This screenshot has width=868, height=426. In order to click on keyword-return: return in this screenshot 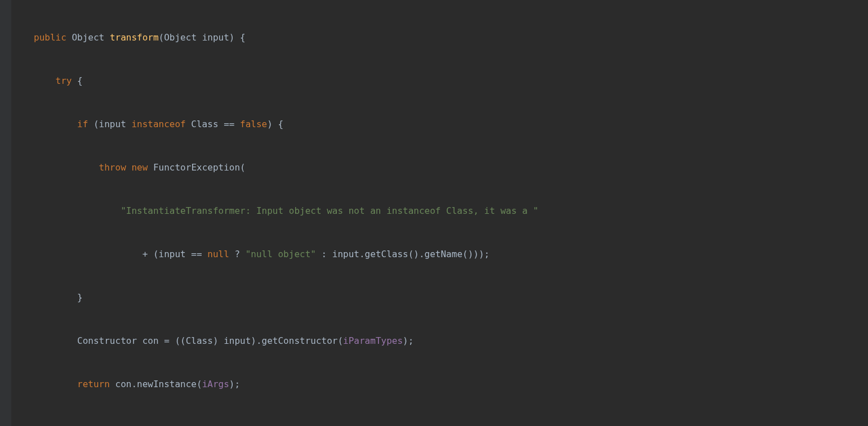, I will do `click(94, 384)`.